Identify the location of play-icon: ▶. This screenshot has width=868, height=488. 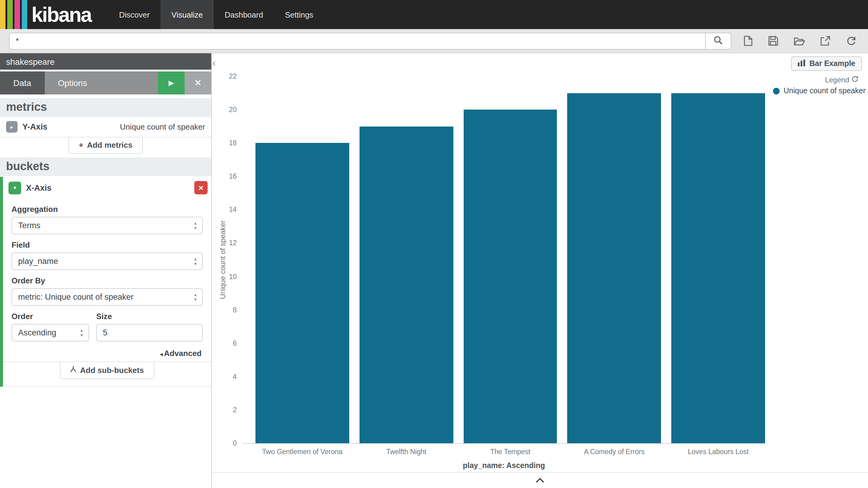
(171, 83).